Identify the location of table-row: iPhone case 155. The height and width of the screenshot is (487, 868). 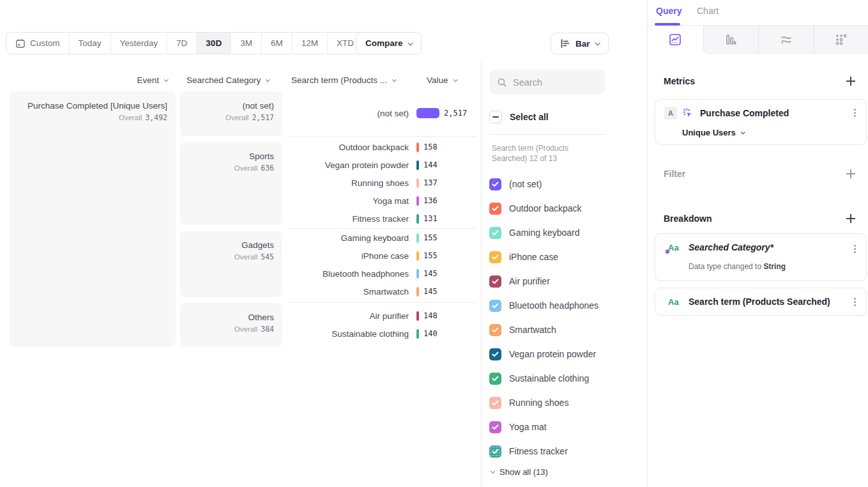
(382, 256).